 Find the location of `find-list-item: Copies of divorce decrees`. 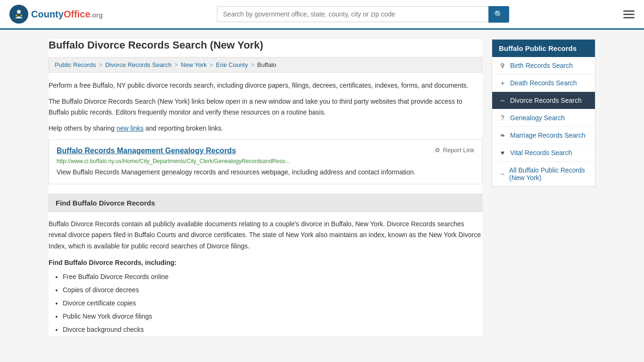

find-list-item: Copies of divorce decrees is located at coordinates (272, 290).